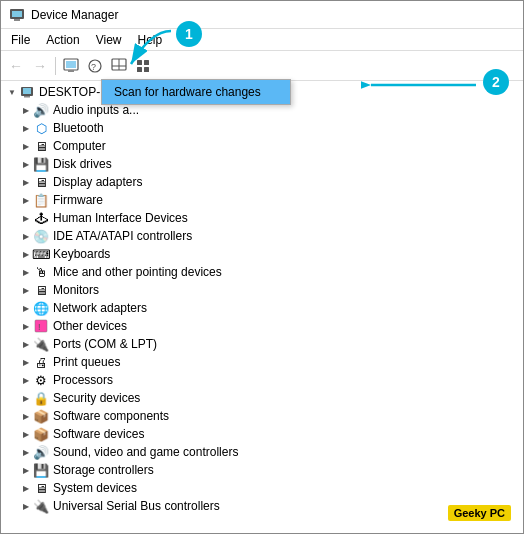  I want to click on item-label: Security devices, so click(96, 398).